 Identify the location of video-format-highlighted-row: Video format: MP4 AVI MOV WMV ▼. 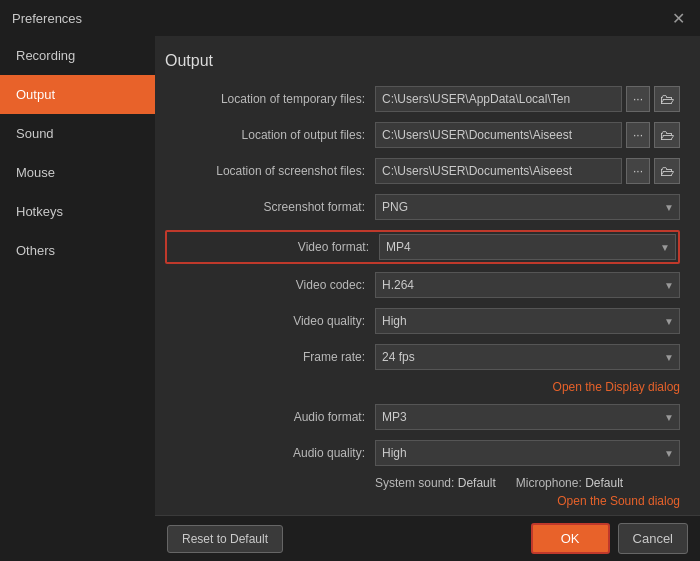
(422, 247).